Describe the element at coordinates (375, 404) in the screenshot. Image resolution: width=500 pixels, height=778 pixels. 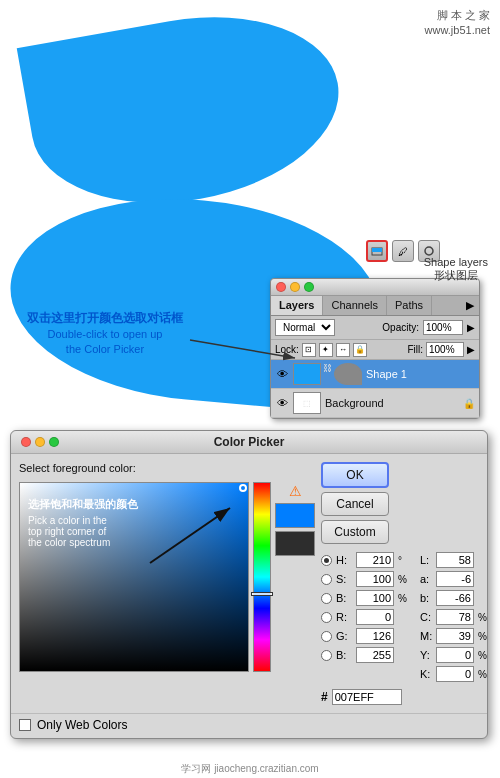
I see `layer-item-background: 👁 ⬚ Background 🔒` at that location.